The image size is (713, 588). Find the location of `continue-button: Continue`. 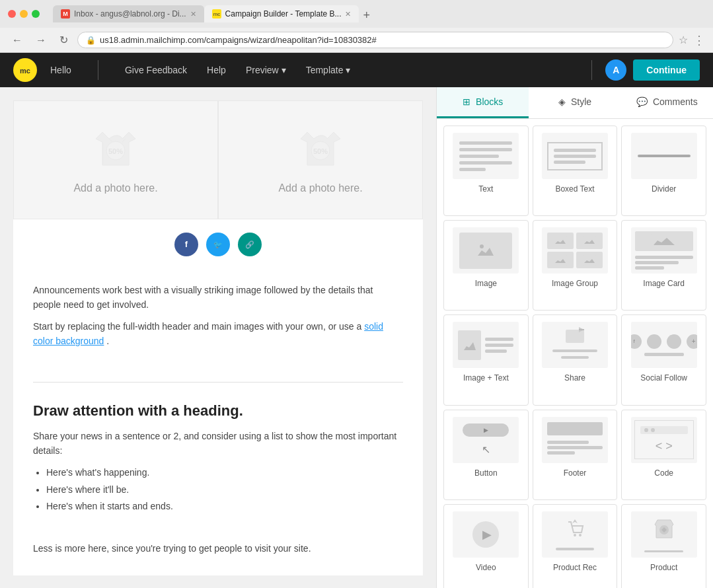

continue-button: Continue is located at coordinates (666, 70).